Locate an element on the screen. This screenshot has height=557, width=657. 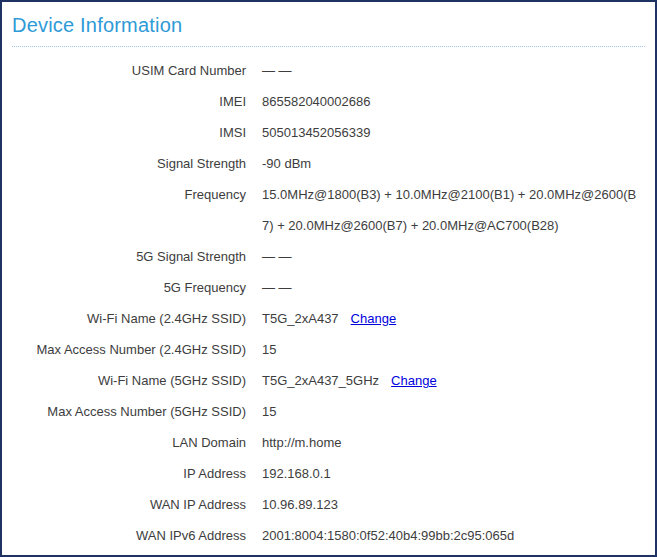
row-value-text: http://m.home is located at coordinates (302, 442).